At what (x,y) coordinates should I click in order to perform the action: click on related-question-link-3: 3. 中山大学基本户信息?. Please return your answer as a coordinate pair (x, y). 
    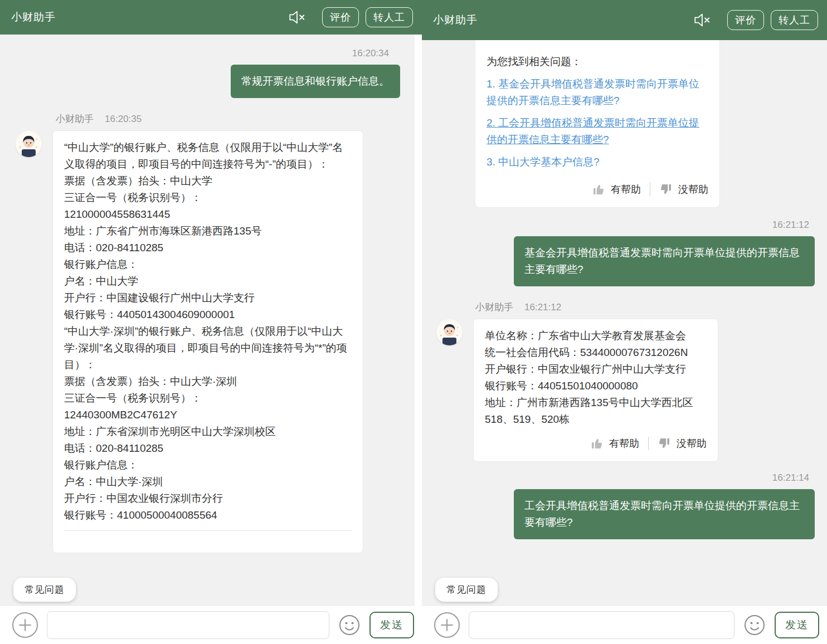
    Looking at the image, I should click on (597, 162).